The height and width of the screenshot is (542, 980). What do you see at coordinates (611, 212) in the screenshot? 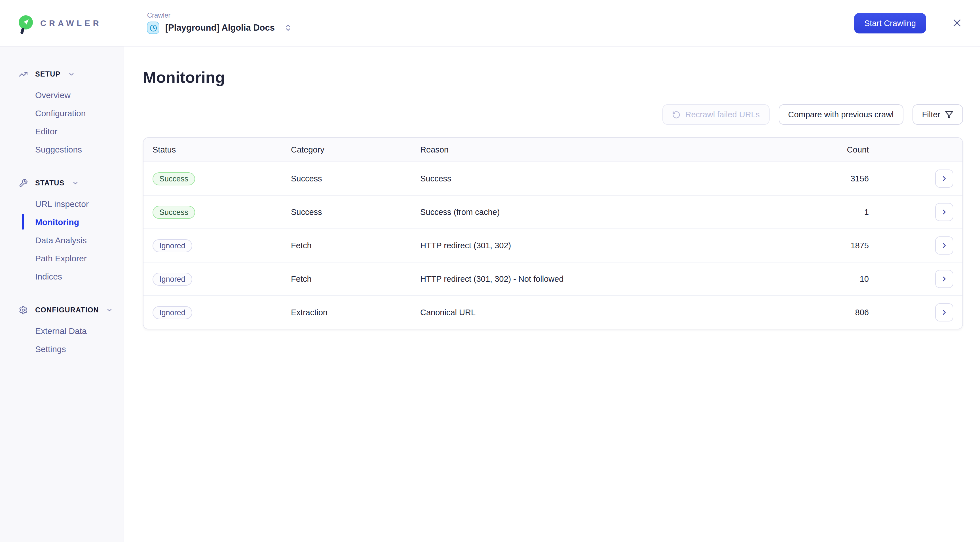
I see `reason-cell: Success (from cache)` at bounding box center [611, 212].